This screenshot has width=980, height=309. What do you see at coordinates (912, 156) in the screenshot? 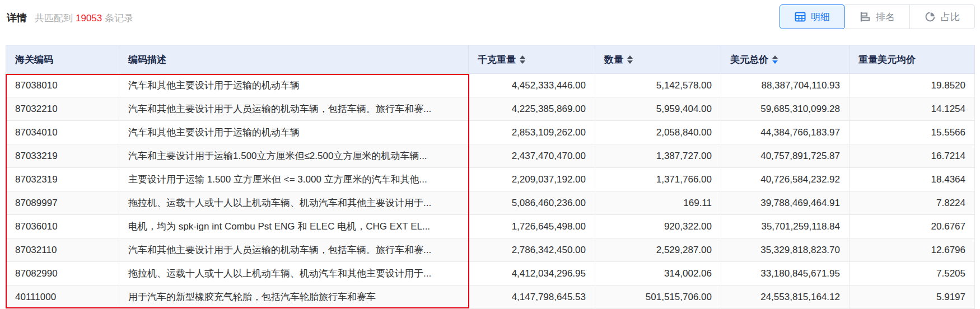
I see `cell-avg: 16.7214` at bounding box center [912, 156].